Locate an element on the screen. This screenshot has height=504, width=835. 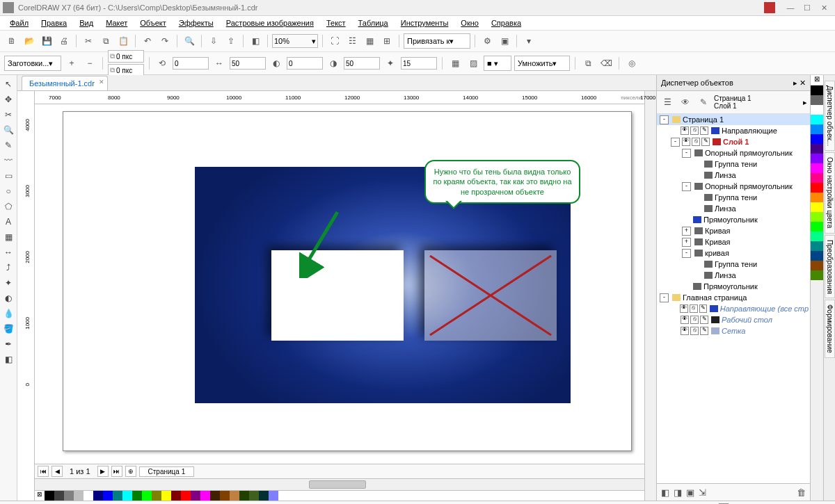
panel-menu-icon: ▸ is located at coordinates (795, 83).